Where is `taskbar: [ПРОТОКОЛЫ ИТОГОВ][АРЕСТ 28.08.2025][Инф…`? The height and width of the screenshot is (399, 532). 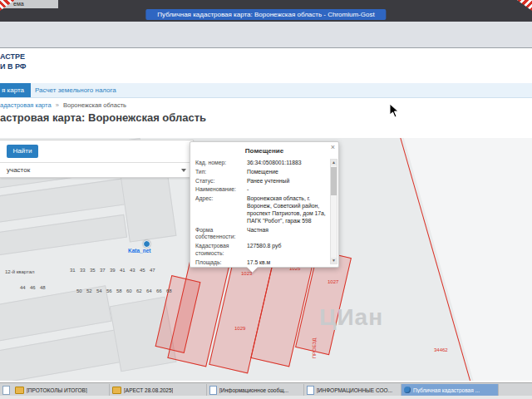
taskbar: [ПРОТОКОЛЫ ИТОГОВ][АРЕСТ 28.08.2025][Инф… is located at coordinates (266, 389).